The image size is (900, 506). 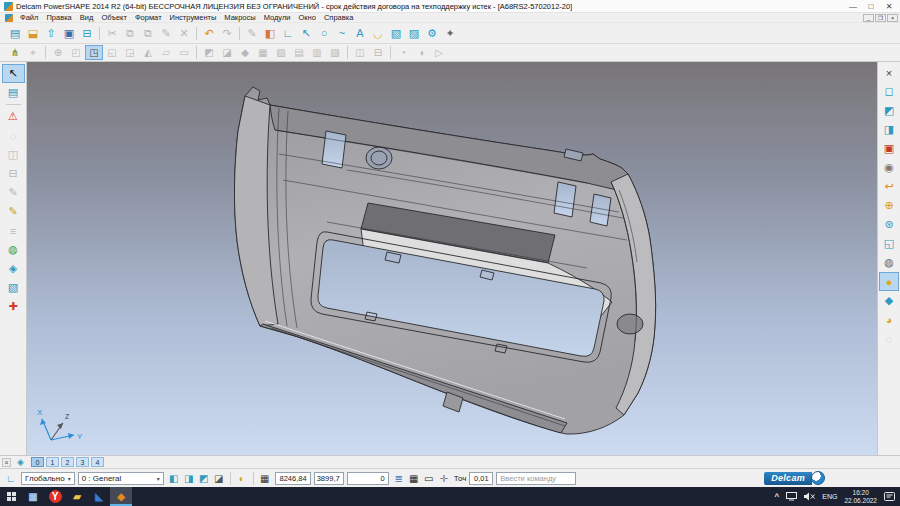 What do you see at coordinates (14, 250) in the screenshot?
I see `globe-box-icon: ◍` at bounding box center [14, 250].